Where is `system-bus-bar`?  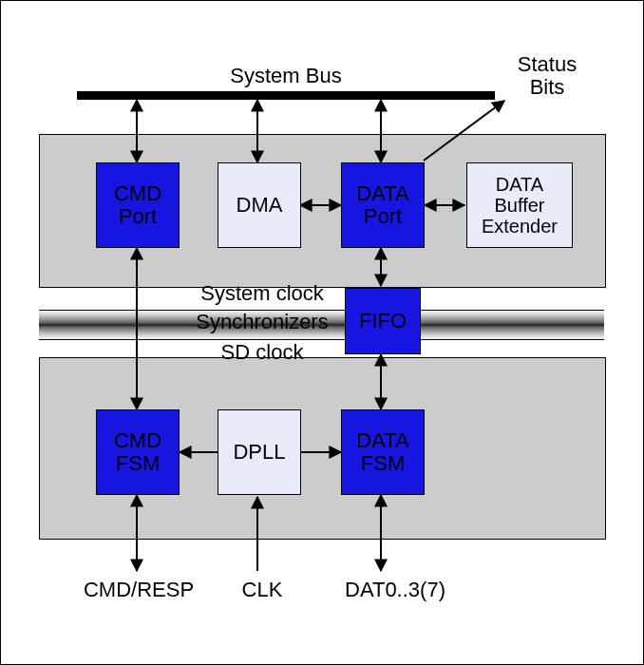 system-bus-bar is located at coordinates (286, 95).